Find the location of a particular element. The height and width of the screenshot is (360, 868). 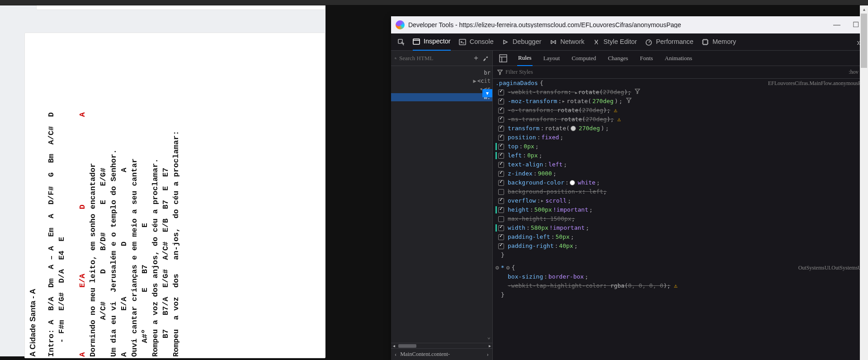

layout-toggle-icon is located at coordinates (503, 58).